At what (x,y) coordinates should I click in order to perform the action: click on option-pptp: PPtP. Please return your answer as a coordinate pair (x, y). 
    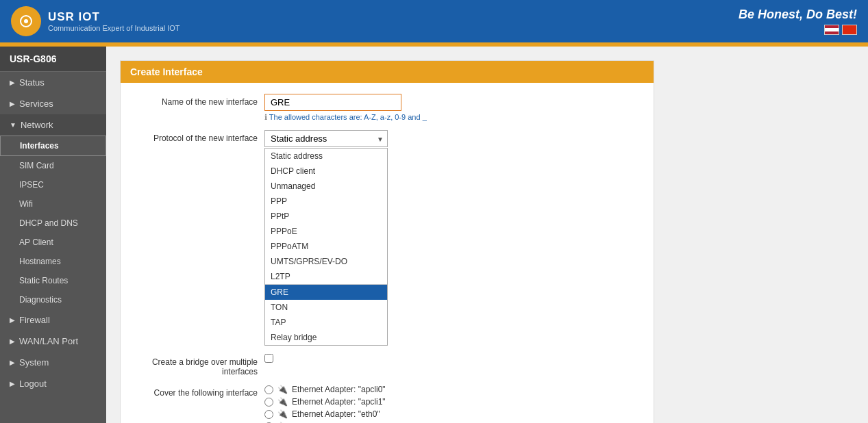
    Looking at the image, I should click on (326, 216).